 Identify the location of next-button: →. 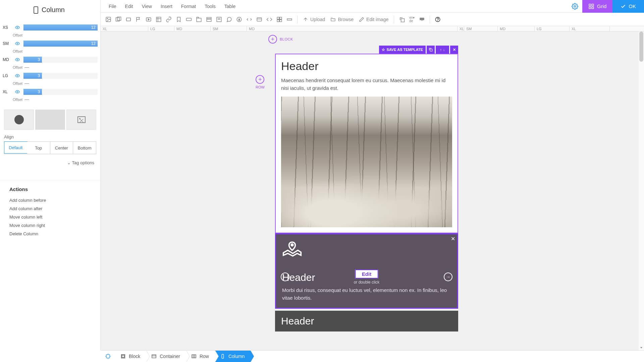
(448, 277).